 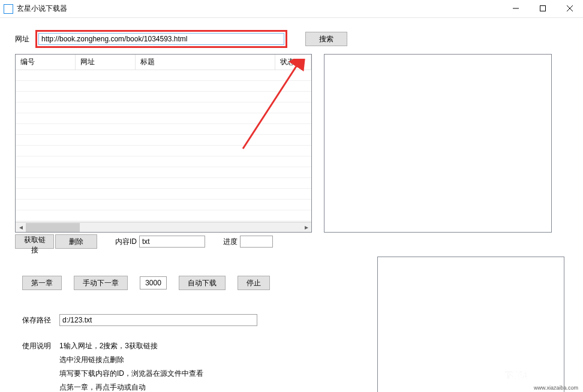 I want to click on search-button: 搜索, so click(x=326, y=39).